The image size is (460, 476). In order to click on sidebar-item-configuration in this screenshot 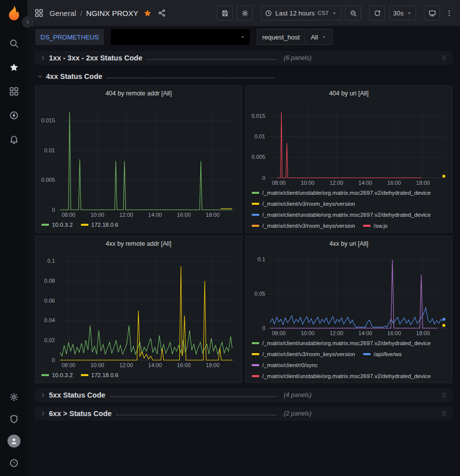, I will do `click(14, 397)`.